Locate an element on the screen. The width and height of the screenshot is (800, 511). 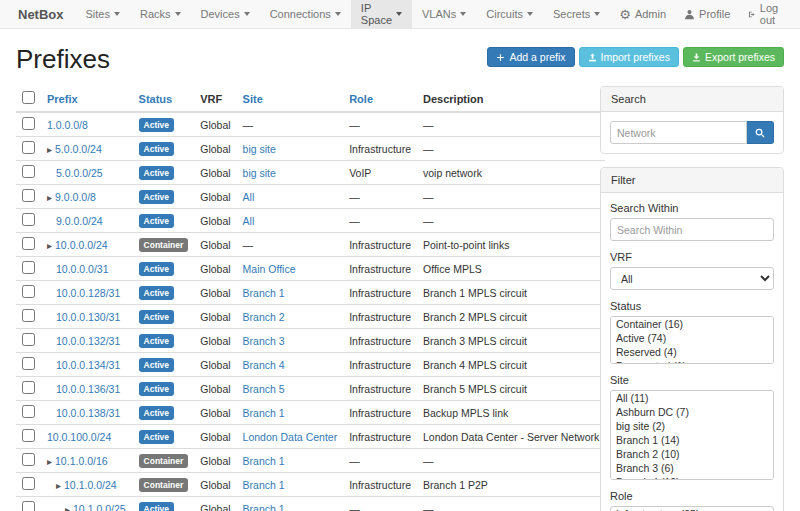
prefix-link: 1.0.0.0/8 is located at coordinates (68, 125).